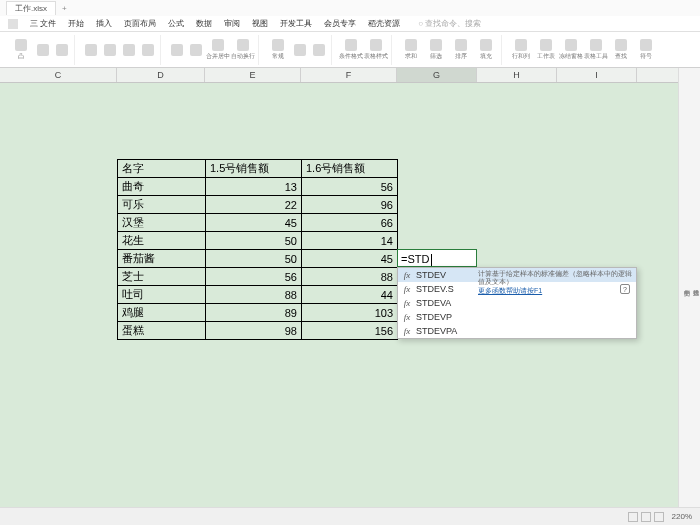 Image resolution: width=700 pixels, height=525 pixels. I want to click on fontcolor-button, so click(148, 50).